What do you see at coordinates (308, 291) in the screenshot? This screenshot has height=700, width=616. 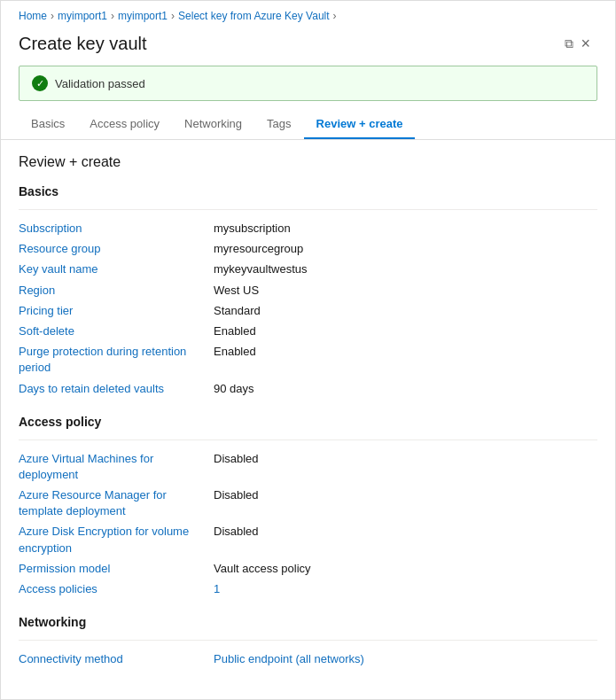 I see `table-row: Region West US` at bounding box center [308, 291].